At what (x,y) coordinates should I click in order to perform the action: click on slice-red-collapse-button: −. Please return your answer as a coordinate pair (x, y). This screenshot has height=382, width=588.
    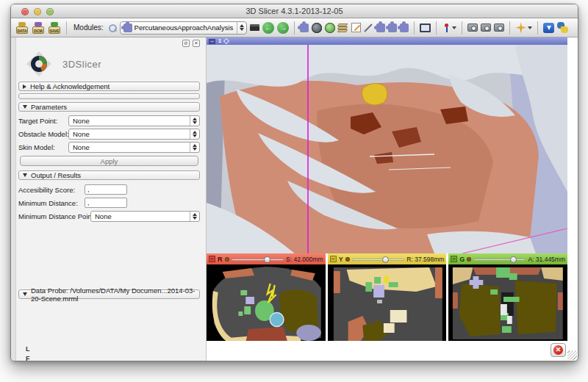
    Looking at the image, I should click on (212, 259).